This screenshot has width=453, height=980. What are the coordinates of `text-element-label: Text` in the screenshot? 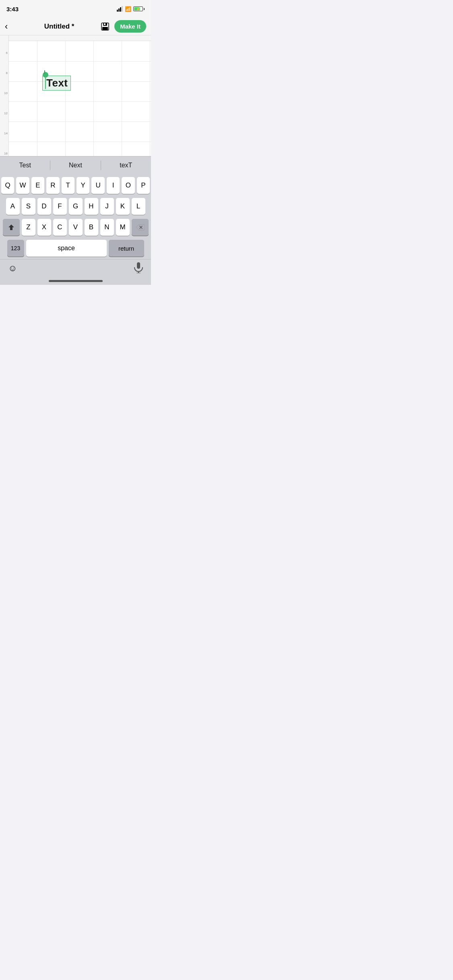 It's located at (57, 83).